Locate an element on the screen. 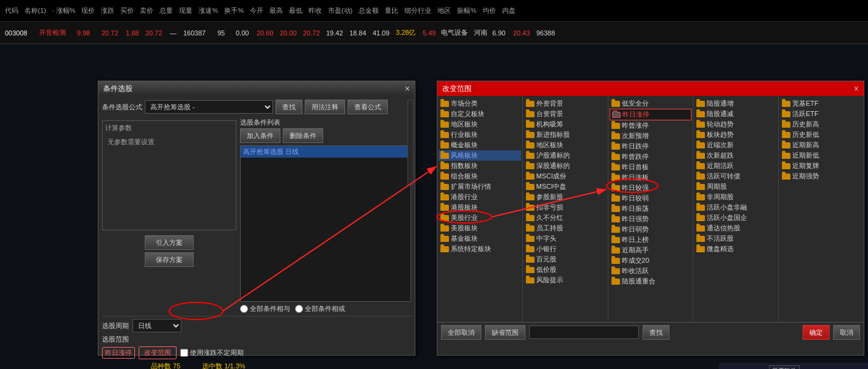  cat-item-3-7: 昨日首板 is located at coordinates (651, 167).